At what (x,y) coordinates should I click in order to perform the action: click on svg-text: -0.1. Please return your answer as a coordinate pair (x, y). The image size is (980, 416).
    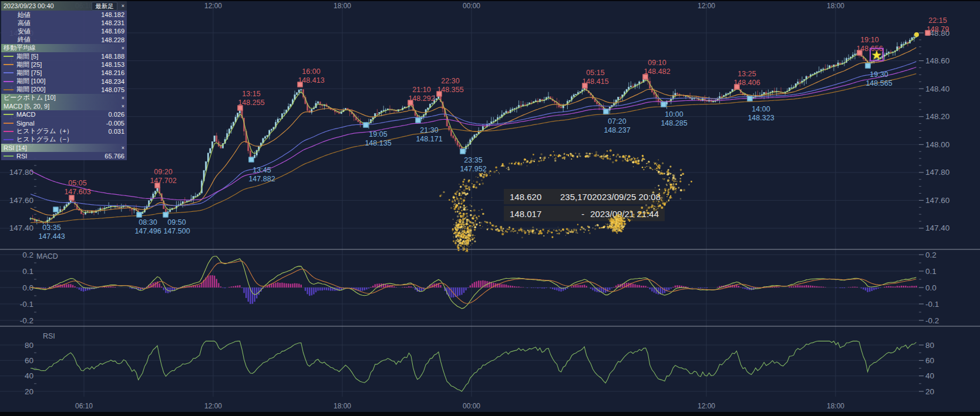
    Looking at the image, I should click on (27, 304).